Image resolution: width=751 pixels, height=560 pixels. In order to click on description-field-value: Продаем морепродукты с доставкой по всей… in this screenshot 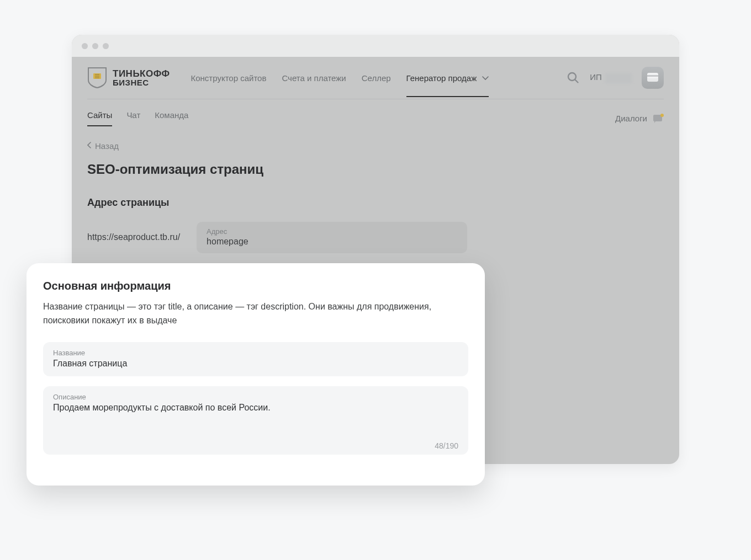, I will do `click(256, 420)`.